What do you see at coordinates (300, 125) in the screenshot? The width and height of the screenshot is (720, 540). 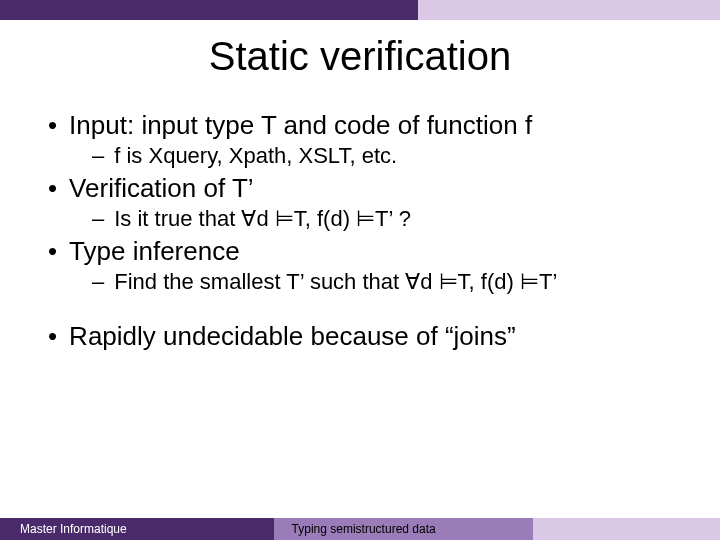 I see `bullet-text: Input: input type T and code of function…` at bounding box center [300, 125].